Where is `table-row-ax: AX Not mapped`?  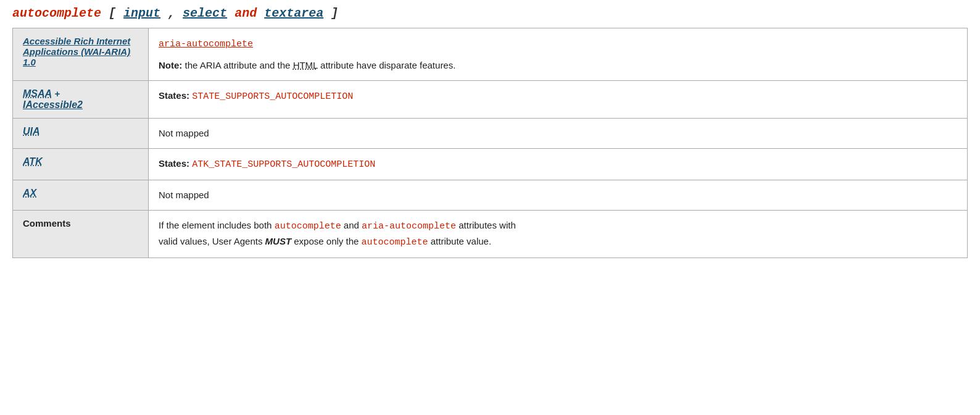
table-row-ax: AX Not mapped is located at coordinates (490, 195).